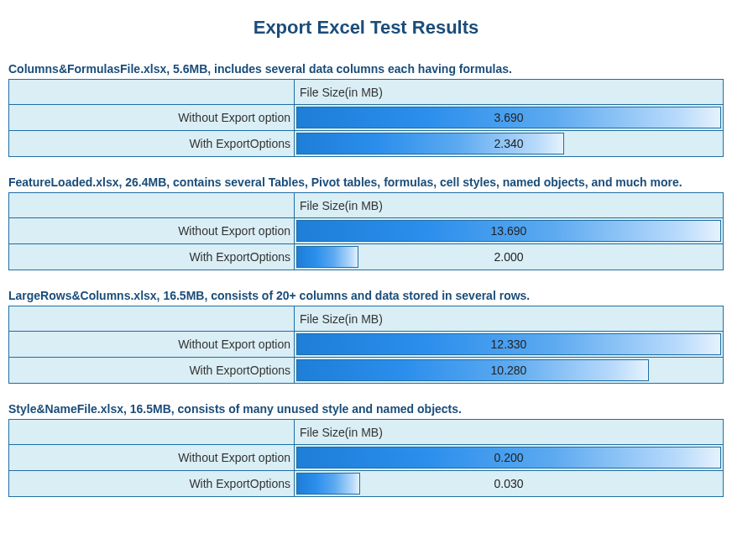 This screenshot has height=560, width=732. I want to click on bar-value: 13.690, so click(509, 231).